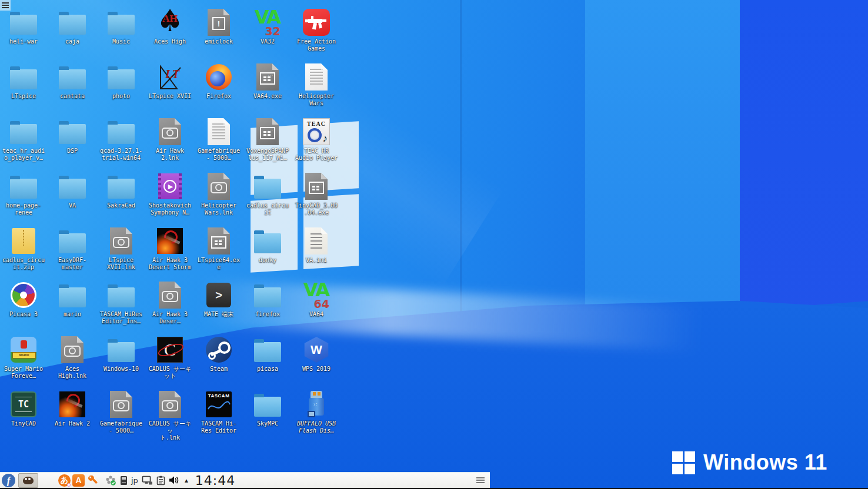 Image resolution: width=868 pixels, height=489 pixels. What do you see at coordinates (268, 424) in the screenshot?
I see `desktop-icon-label: SkyMPC` at bounding box center [268, 424].